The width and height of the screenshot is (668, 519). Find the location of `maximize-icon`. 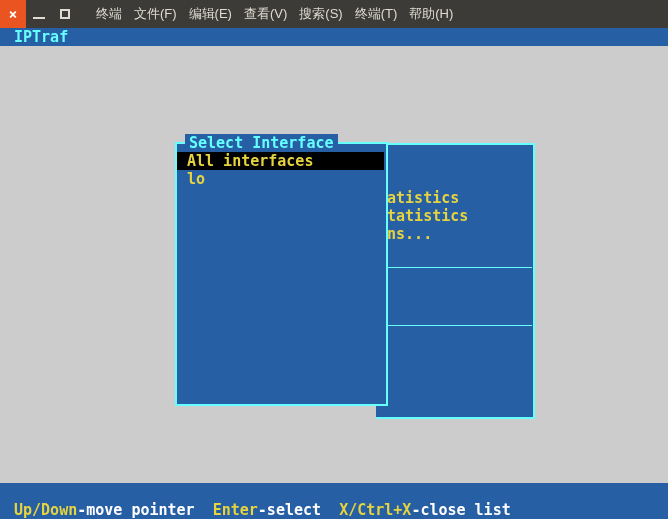

maximize-icon is located at coordinates (65, 14).